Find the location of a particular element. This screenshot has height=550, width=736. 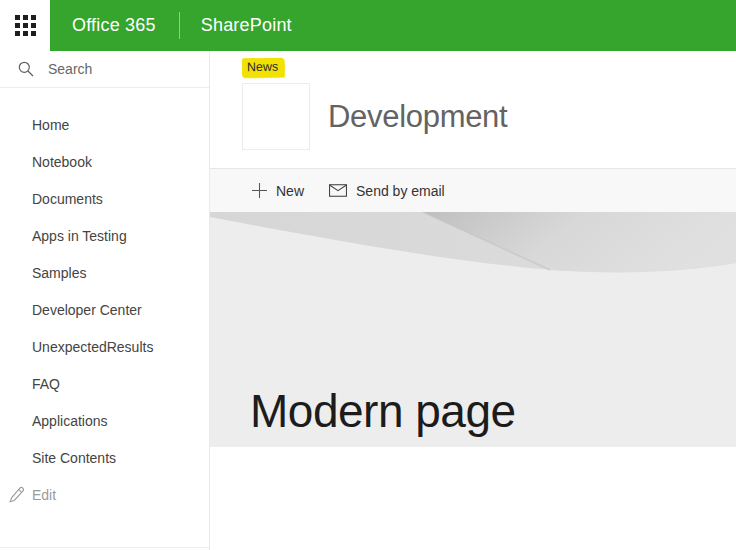

send-by-email-button: Send by email is located at coordinates (387, 191).